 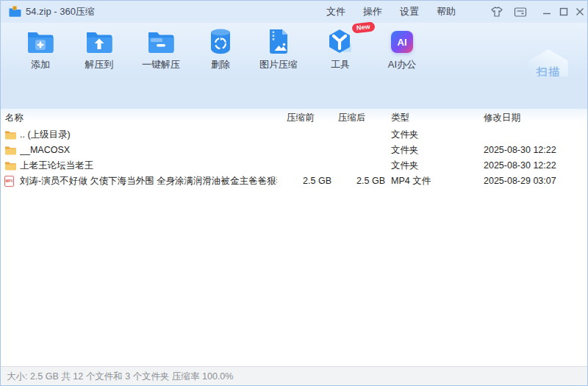 What do you see at coordinates (294, 93) in the screenshot?
I see `address-row: 54.zip - 解包大小为 2.5 GB V` at bounding box center [294, 93].